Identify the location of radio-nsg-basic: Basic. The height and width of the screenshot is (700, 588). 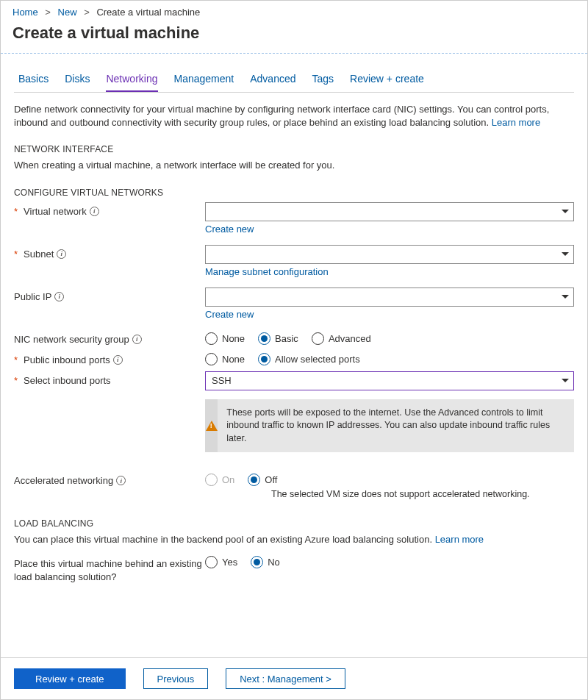
(278, 338).